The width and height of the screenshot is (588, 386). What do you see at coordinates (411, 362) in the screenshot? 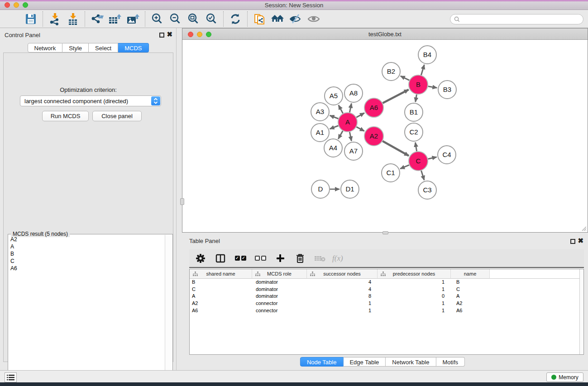
I see `tab-network-table: Network Table` at bounding box center [411, 362].